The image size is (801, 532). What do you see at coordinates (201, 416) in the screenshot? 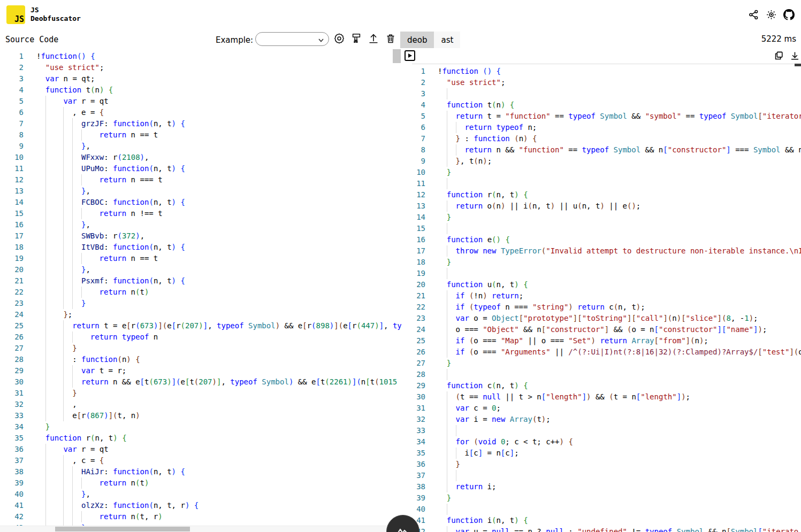
I see `code-line: 33e[r(867)](t, n)` at bounding box center [201, 416].